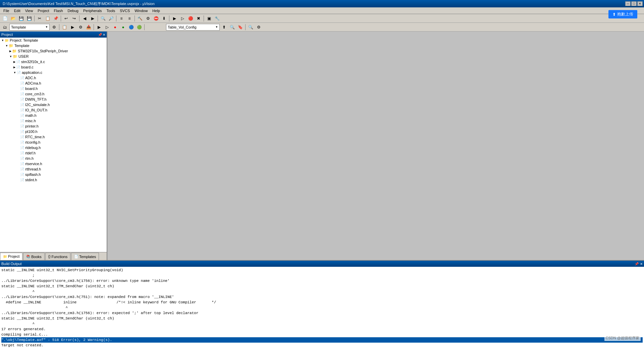 The width and height of the screenshot is (644, 349). I want to click on function-dropdown: Table_Vol_Config ▼, so click(193, 27).